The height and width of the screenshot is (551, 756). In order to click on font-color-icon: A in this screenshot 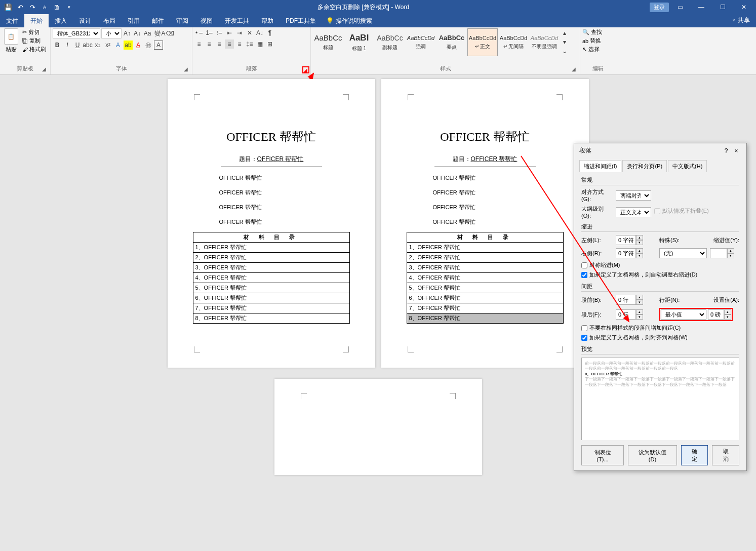, I will do `click(138, 45)`.